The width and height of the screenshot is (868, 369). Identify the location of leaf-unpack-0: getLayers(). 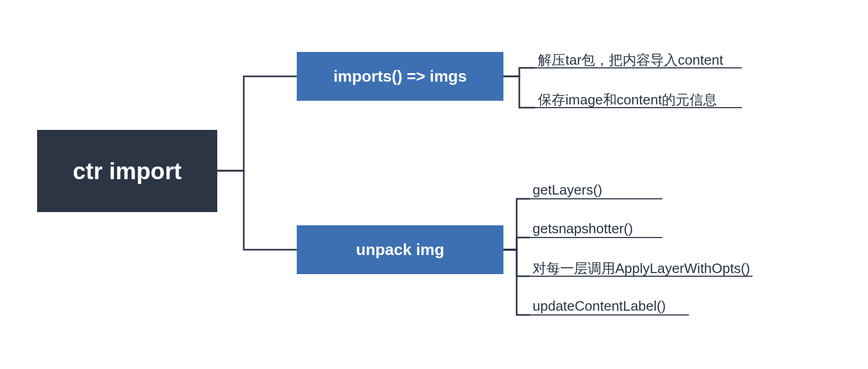
(568, 190).